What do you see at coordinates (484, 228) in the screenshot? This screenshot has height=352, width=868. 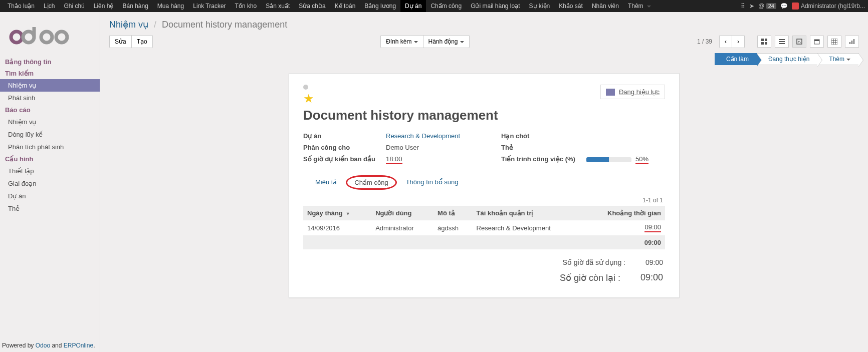 I see `table-row: 14/09/2016AdministratorágdsshResearch & …` at bounding box center [484, 228].